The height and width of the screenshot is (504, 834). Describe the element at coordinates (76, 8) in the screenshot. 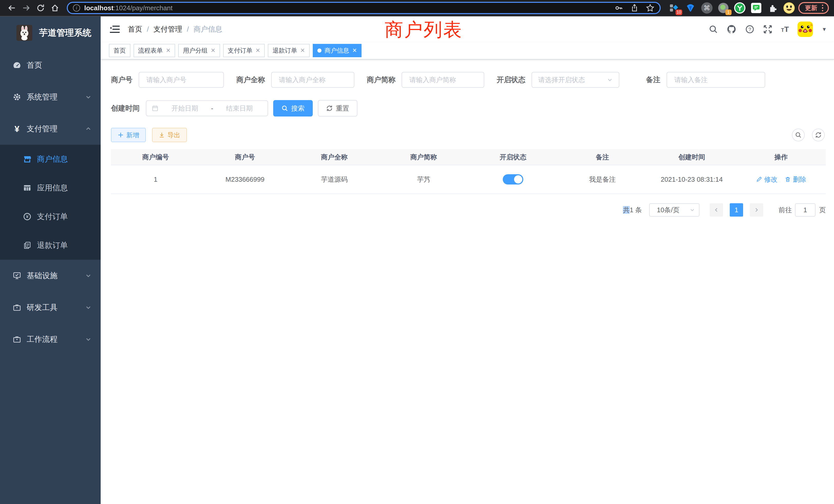

I see `site-info-icon: i` at that location.